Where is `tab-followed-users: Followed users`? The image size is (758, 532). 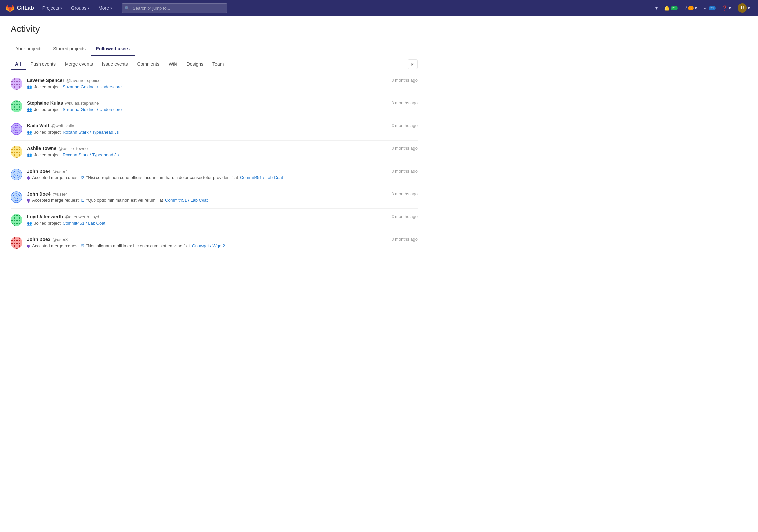 tab-followed-users: Followed users is located at coordinates (113, 49).